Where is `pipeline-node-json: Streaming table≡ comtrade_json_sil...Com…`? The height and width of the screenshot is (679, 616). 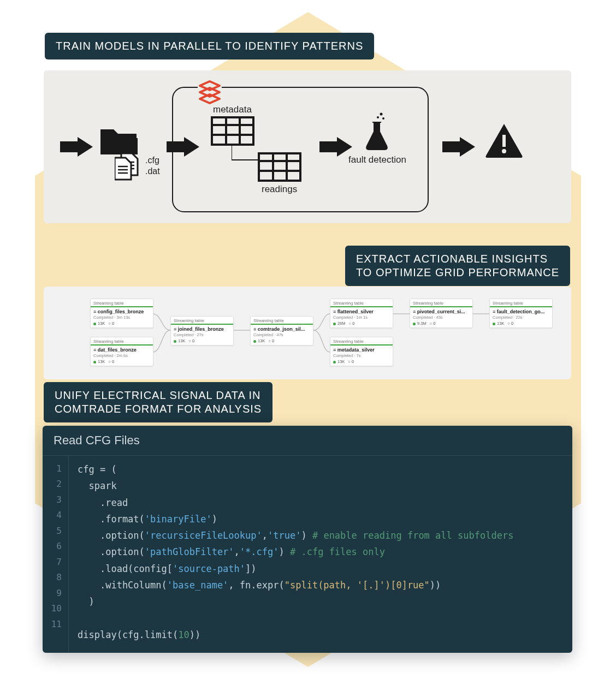 pipeline-node-json: Streaming table≡ comtrade_json_sil...Com… is located at coordinates (282, 331).